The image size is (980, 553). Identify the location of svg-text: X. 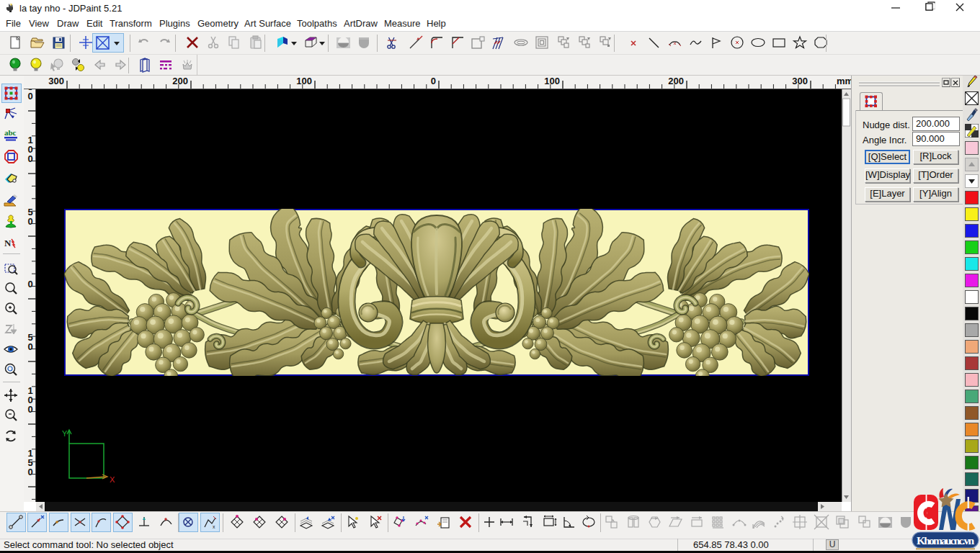
(112, 480).